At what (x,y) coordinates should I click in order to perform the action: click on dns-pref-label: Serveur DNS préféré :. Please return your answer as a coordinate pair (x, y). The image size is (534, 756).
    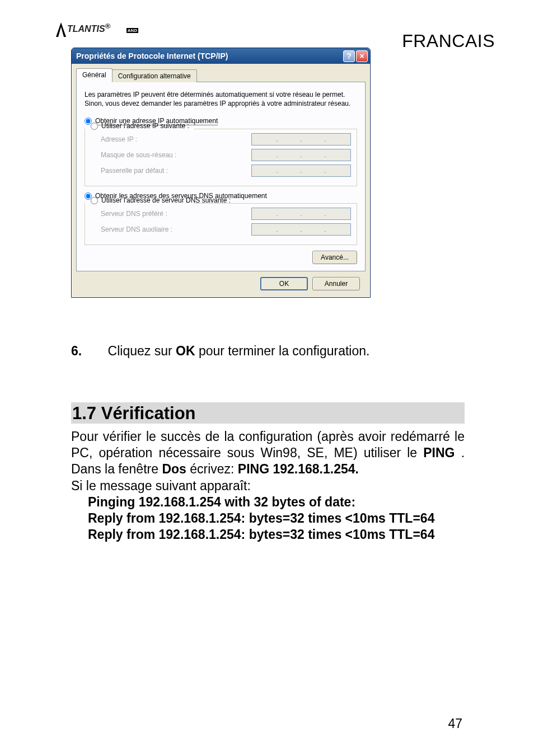
    Looking at the image, I should click on (134, 214).